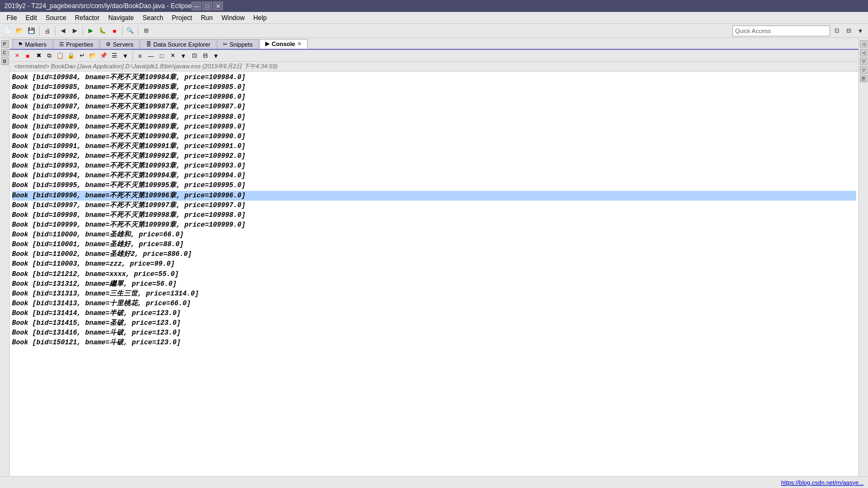  I want to click on forward-button: ▶, so click(75, 31).